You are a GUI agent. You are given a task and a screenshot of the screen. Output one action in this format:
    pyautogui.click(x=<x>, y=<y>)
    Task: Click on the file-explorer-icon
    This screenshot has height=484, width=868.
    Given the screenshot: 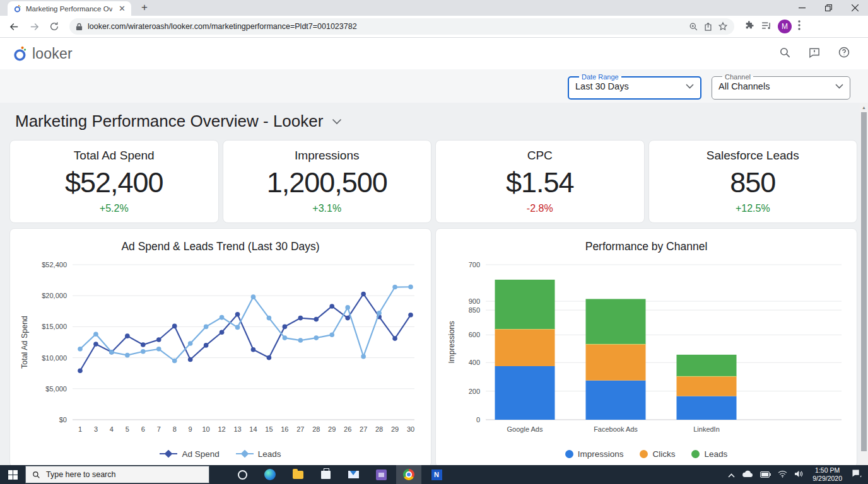 What is the action you would take?
    pyautogui.click(x=298, y=475)
    